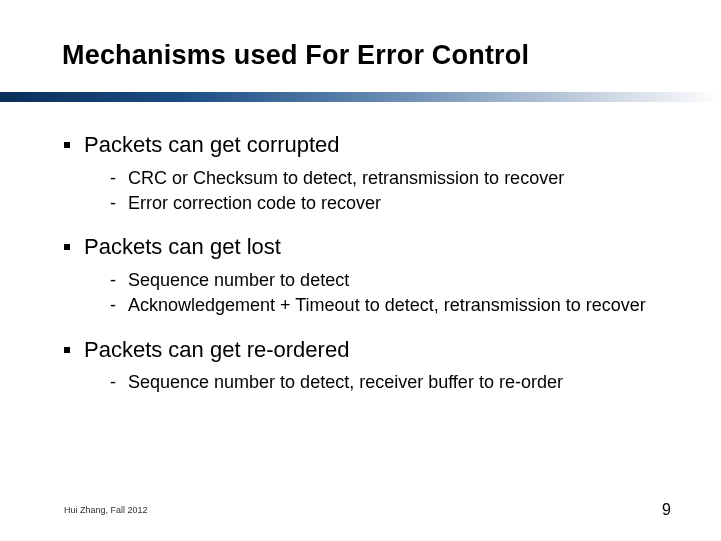 Image resolution: width=721 pixels, height=541 pixels. What do you see at coordinates (387, 306) in the screenshot?
I see `sub-text: Acknowledgement + Timeout to detect, ret…` at bounding box center [387, 306].